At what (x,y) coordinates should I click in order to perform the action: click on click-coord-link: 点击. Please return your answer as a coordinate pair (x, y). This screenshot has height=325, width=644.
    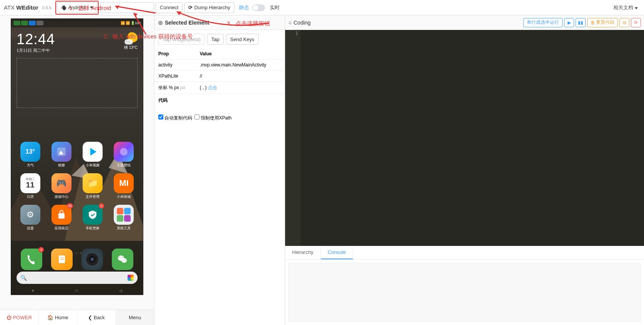
    Looking at the image, I should click on (212, 88).